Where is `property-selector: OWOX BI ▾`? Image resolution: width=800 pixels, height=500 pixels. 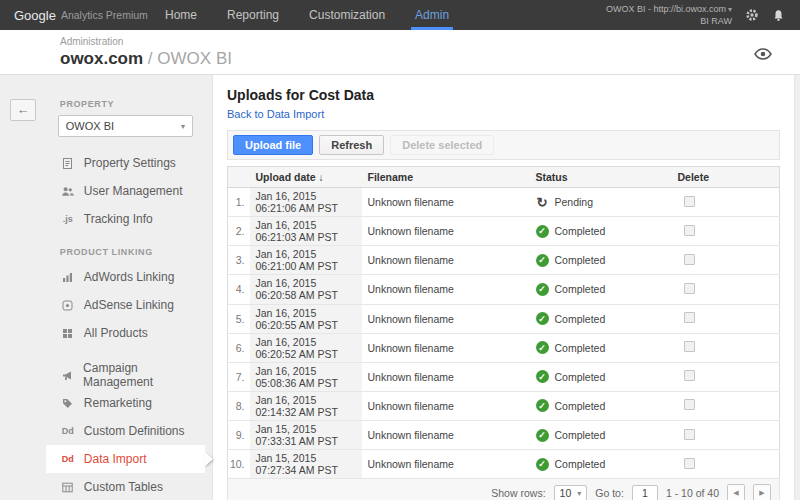
property-selector: OWOX BI ▾ is located at coordinates (126, 126).